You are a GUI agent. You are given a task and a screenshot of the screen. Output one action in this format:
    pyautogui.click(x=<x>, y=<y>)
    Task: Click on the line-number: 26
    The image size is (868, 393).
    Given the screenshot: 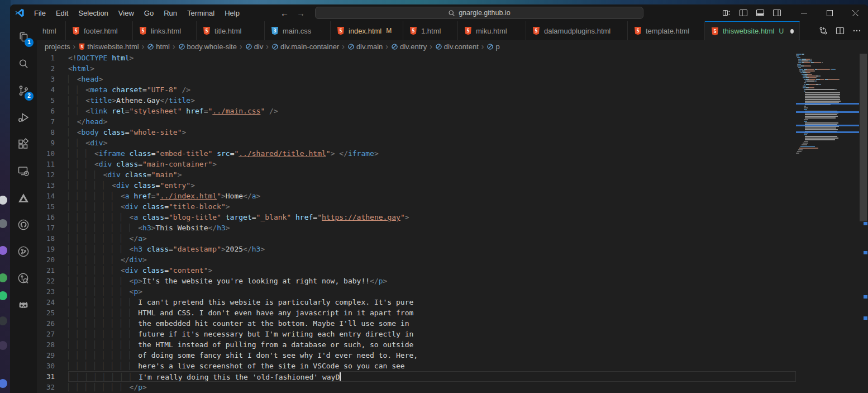 What is the action you would take?
    pyautogui.click(x=53, y=323)
    